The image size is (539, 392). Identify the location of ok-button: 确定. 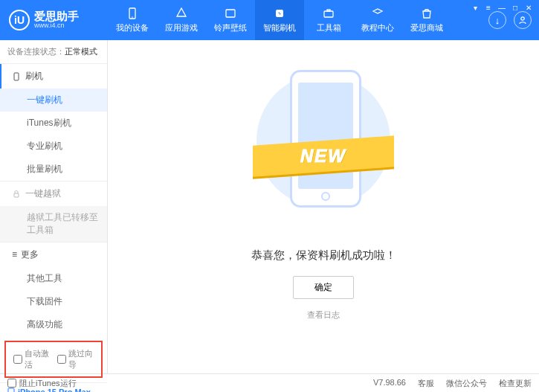
(323, 287).